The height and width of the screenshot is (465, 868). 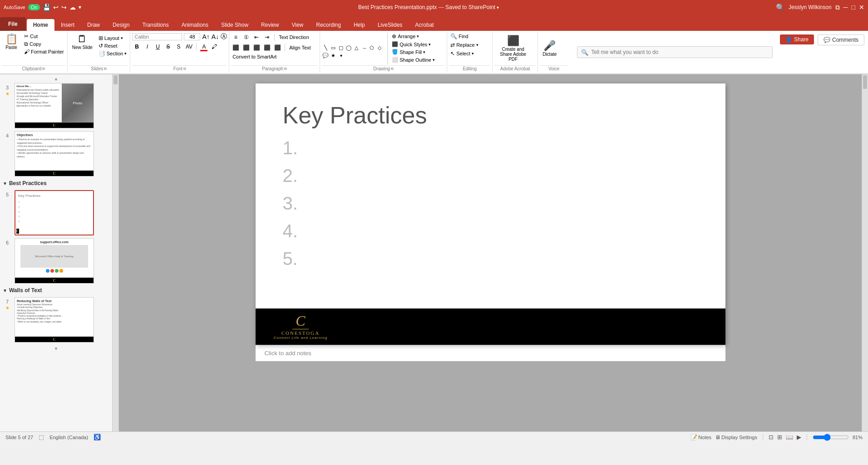 What do you see at coordinates (277, 48) in the screenshot?
I see `columns-button: ⬛` at bounding box center [277, 48].